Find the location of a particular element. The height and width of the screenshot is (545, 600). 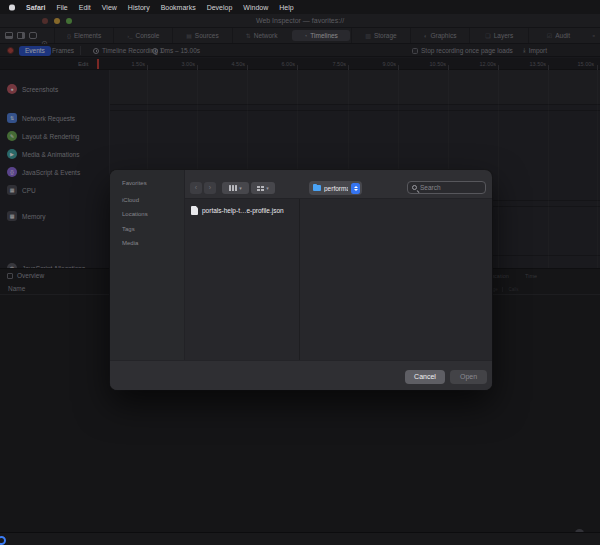

sidebar-section-tags: Tags is located at coordinates (128, 229).